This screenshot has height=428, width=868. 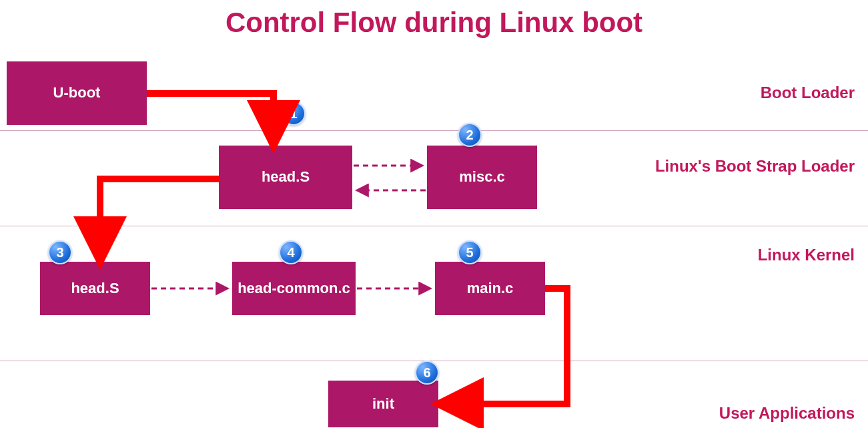 What do you see at coordinates (490, 288) in the screenshot?
I see `box-main: main.c` at bounding box center [490, 288].